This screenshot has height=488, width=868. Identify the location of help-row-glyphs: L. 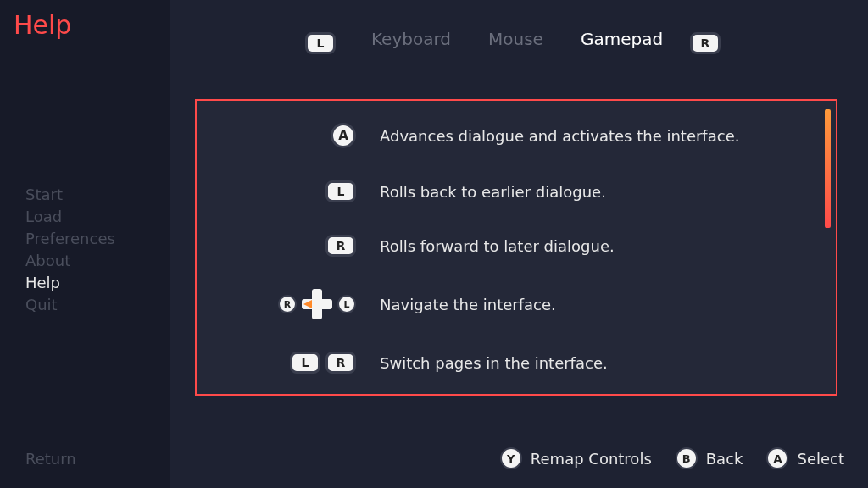
(301, 191).